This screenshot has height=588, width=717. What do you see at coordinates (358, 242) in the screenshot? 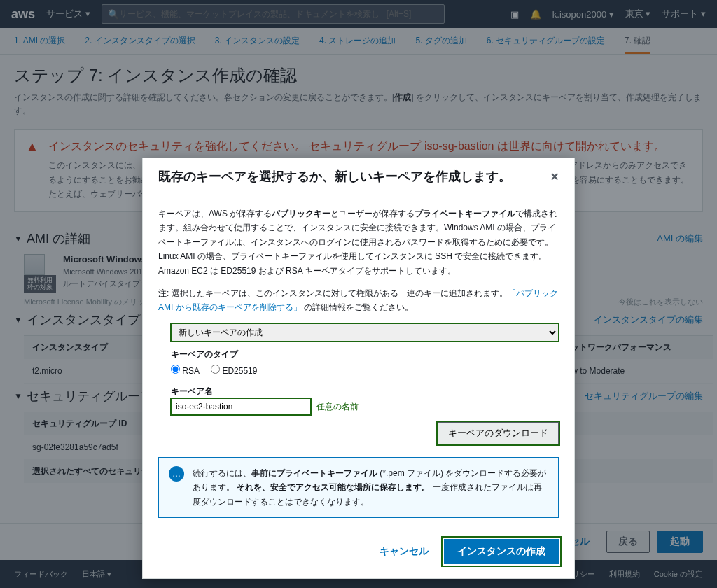
I see `modal-desc: キーペアは、AWS が保存するパブリックキーとユーザーが保存するプライベートキー…` at bounding box center [358, 242].